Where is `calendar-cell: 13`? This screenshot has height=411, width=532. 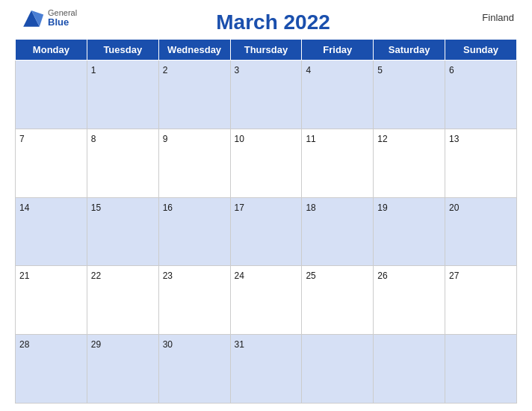 calendar-cell: 13 is located at coordinates (481, 163).